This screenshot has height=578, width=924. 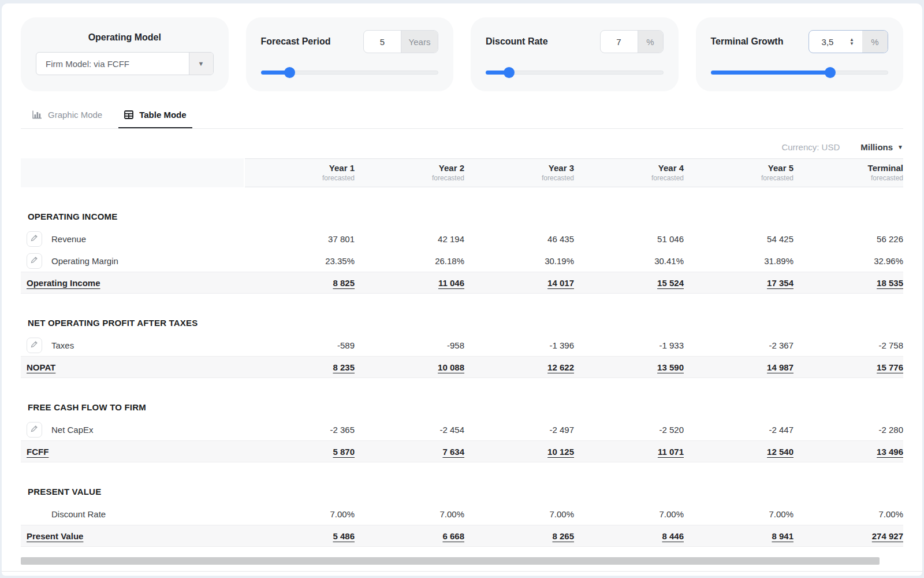 What do you see at coordinates (462, 239) in the screenshot?
I see `table-row: Revenue37 80142 19446 43551 04654 42556 …` at bounding box center [462, 239].